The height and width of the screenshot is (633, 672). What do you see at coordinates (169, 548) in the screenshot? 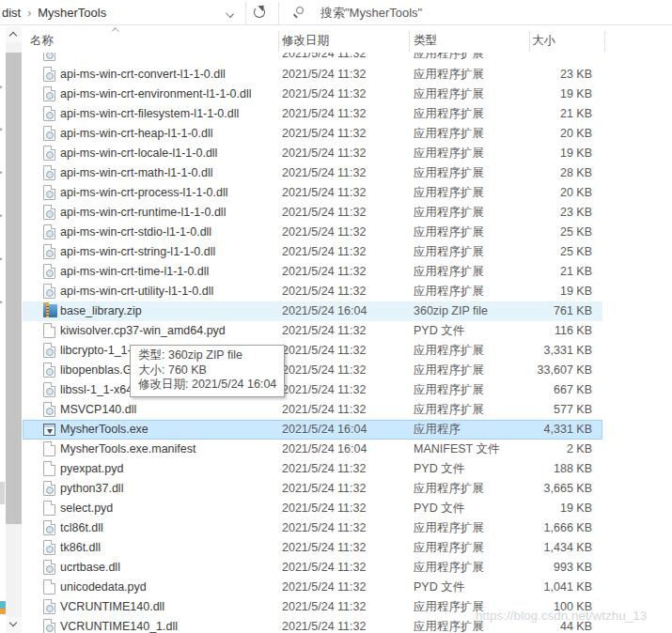
I see `file-name: tk86t.dll` at bounding box center [169, 548].